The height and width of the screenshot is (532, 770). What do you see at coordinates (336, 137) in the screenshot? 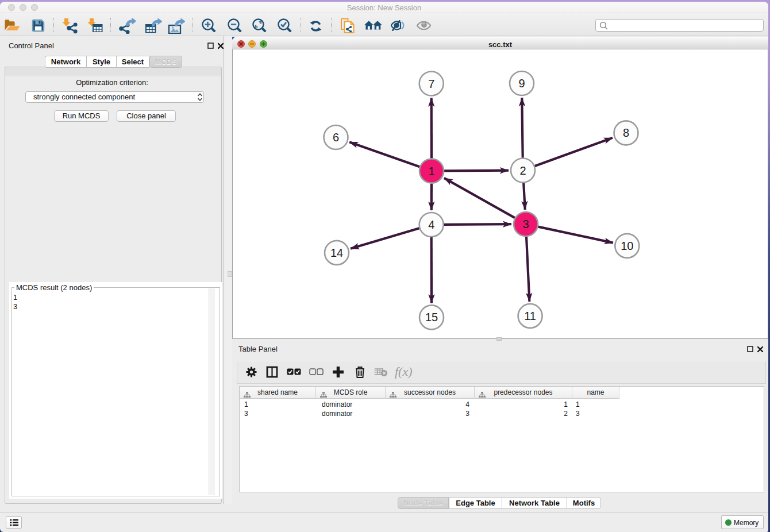
I see `svg-text: 6` at bounding box center [336, 137].